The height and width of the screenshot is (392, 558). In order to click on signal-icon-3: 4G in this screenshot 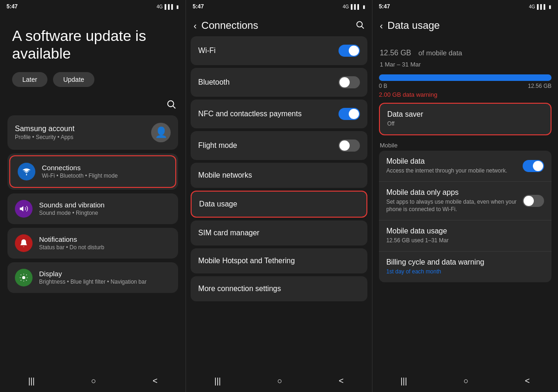, I will do `click(532, 7)`.